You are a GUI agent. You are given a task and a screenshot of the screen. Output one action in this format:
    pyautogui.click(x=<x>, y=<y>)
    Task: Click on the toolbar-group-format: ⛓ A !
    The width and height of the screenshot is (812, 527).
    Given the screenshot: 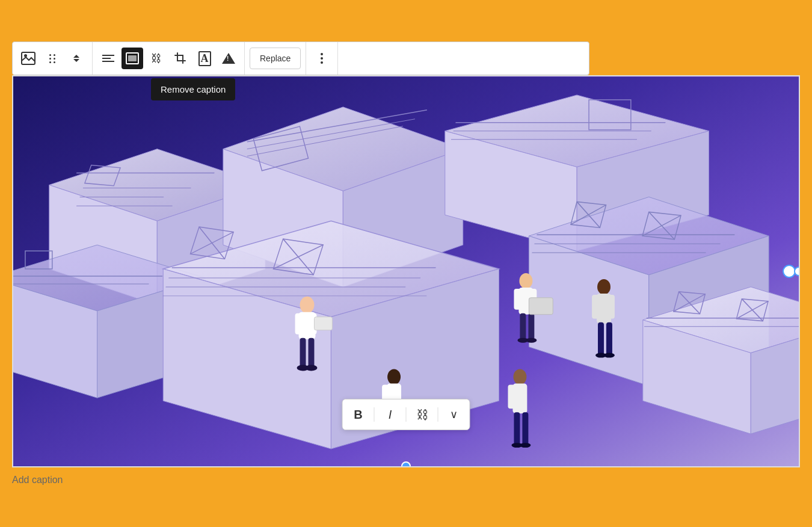 What is the action you would take?
    pyautogui.click(x=168, y=58)
    